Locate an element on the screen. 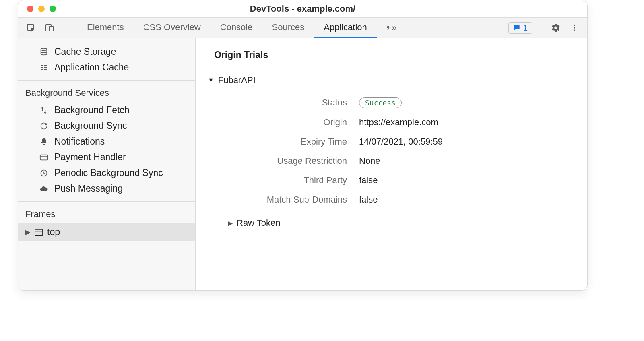 Image resolution: width=644 pixels, height=341 pixels. label-match-subdomains: Match Sub-Domains is located at coordinates (283, 200).